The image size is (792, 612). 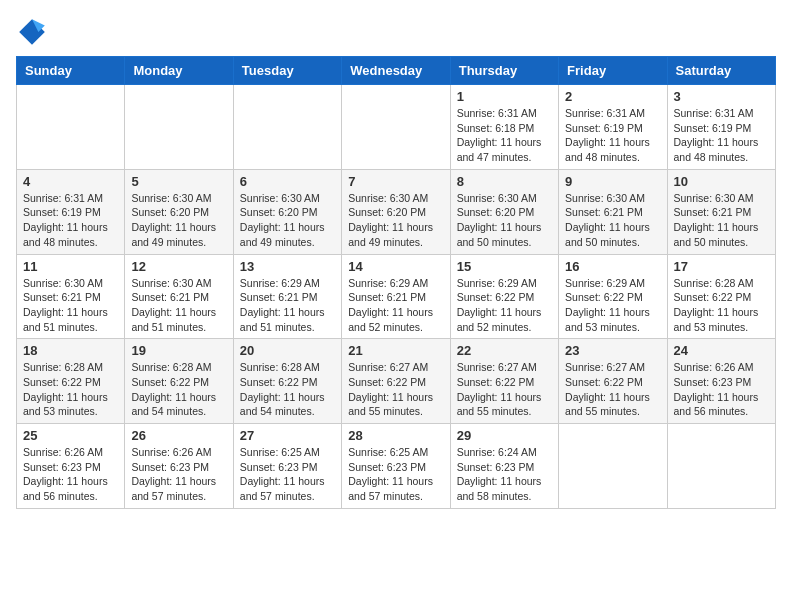 I want to click on calendar-cell: 29Sunrise: 6:24 AM Sunset: 6:23 PM Dayli…, so click(x=504, y=466).